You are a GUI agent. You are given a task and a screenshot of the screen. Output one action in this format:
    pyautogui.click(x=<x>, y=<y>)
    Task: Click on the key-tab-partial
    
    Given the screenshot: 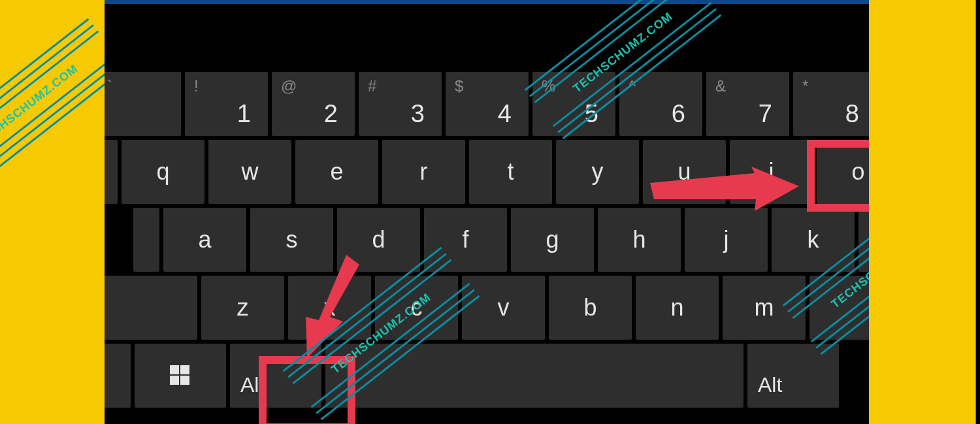 What is the action you would take?
    pyautogui.click(x=111, y=172)
    